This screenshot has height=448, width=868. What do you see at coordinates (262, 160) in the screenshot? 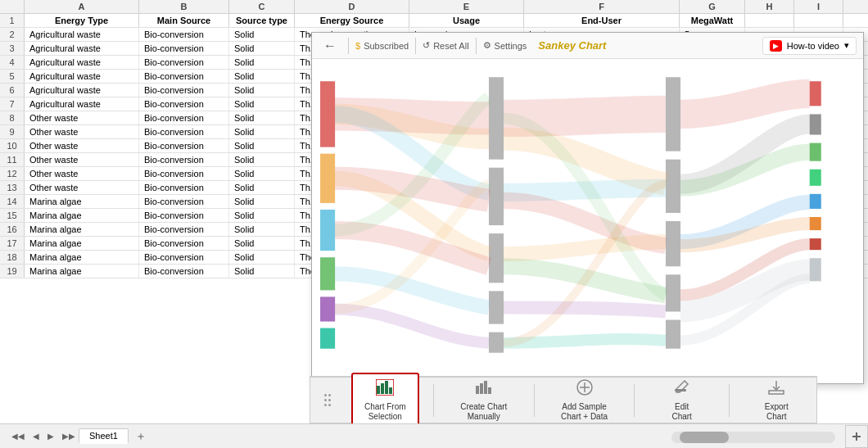
I see `cell-c11: Solid` at bounding box center [262, 160].